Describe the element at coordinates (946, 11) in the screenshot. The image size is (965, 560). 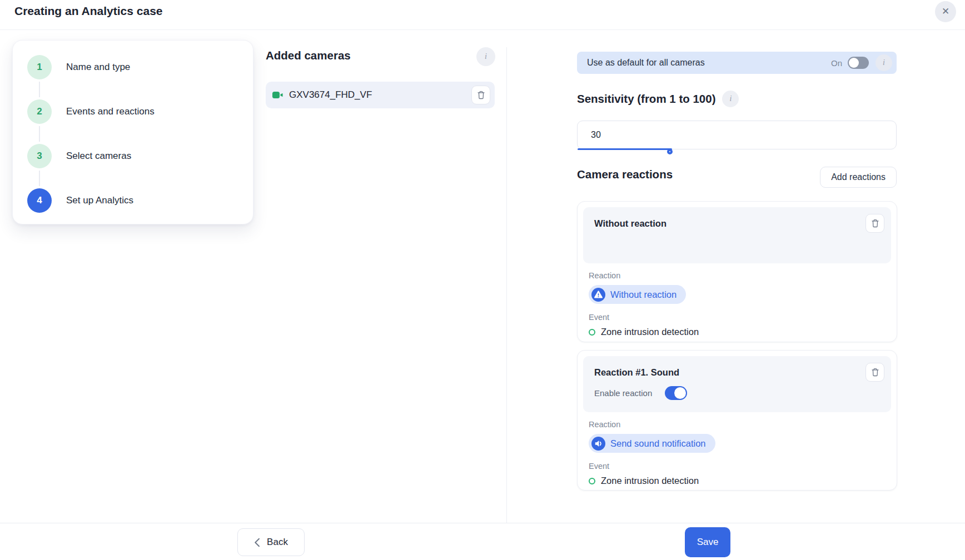
I see `close-icon: ✕` at that location.